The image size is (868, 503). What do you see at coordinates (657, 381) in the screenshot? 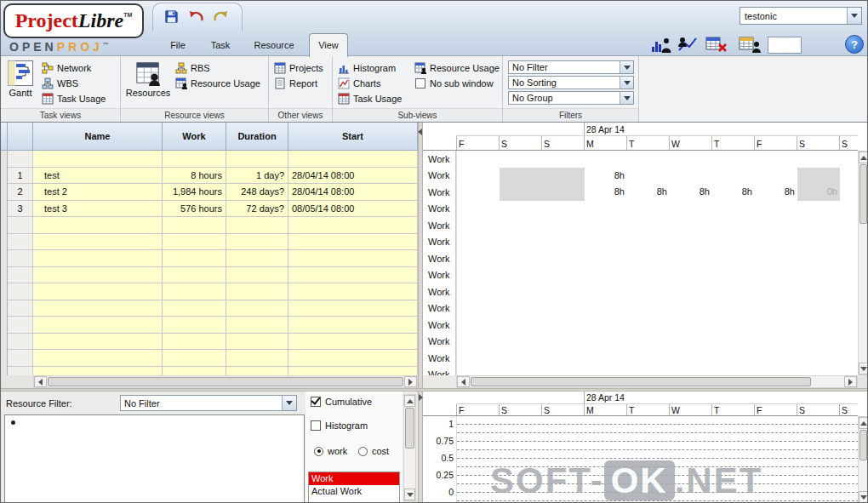
I see `usage-hscrollbar` at bounding box center [657, 381].